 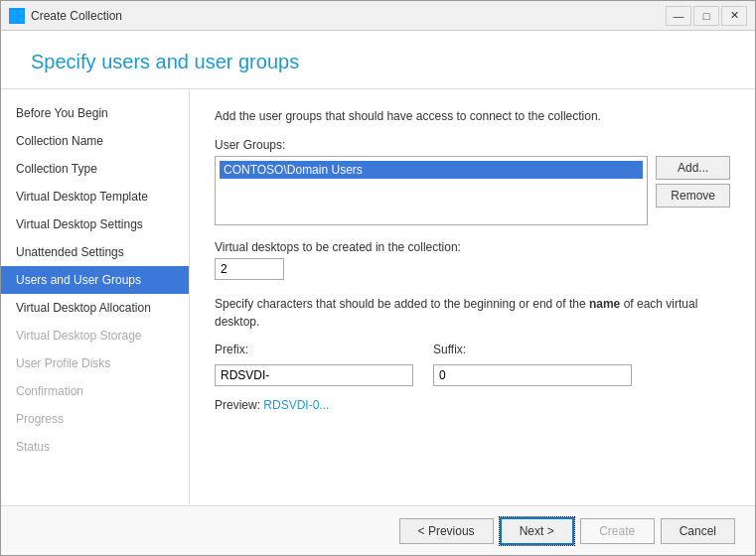 I want to click on sidebar-item-confirmation: Confirmation, so click(x=95, y=391).